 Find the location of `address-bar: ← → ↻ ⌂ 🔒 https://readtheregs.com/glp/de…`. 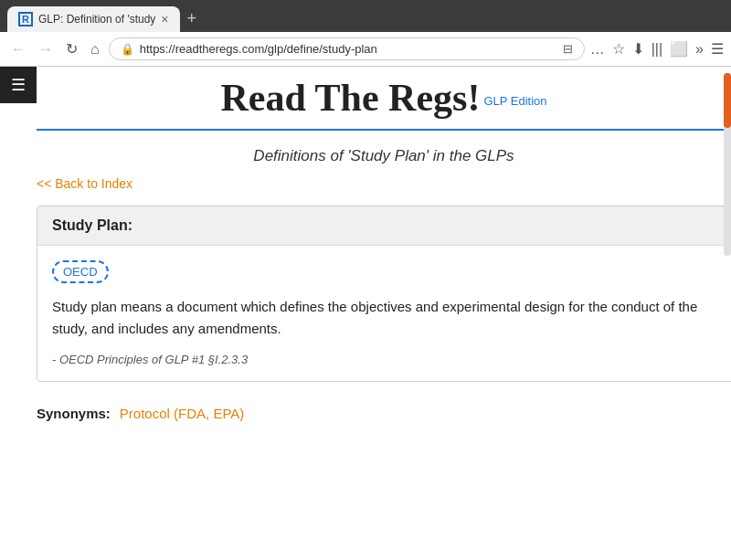

address-bar: ← → ↻ ⌂ 🔒 https://readtheregs.com/glp/de… is located at coordinates (366, 49).